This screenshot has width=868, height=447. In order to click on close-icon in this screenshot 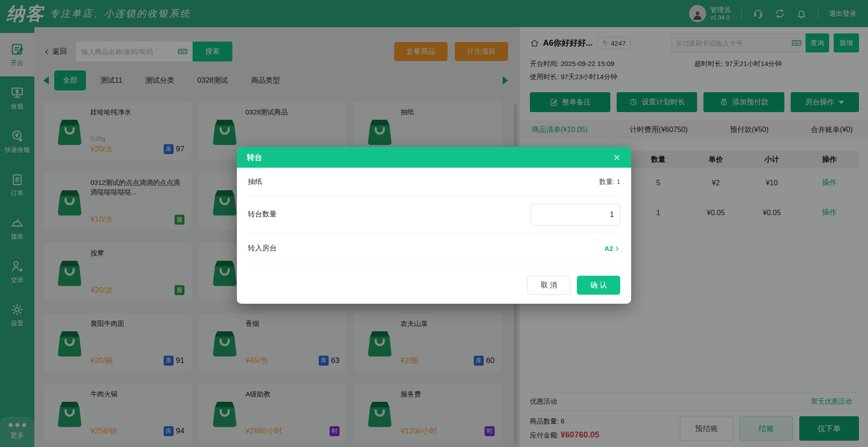, I will do `click(617, 157)`.